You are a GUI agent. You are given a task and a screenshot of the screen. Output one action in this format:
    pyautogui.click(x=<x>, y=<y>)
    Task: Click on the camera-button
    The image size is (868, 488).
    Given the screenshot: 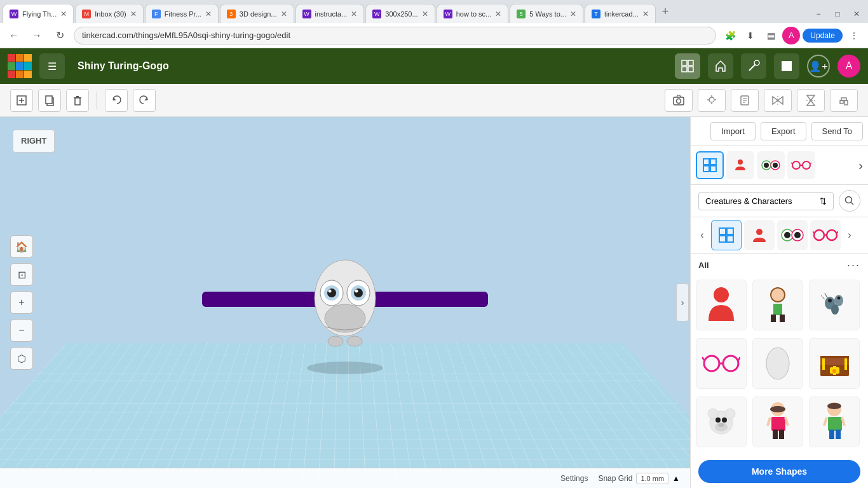 What is the action you would take?
    pyautogui.click(x=679, y=100)
    